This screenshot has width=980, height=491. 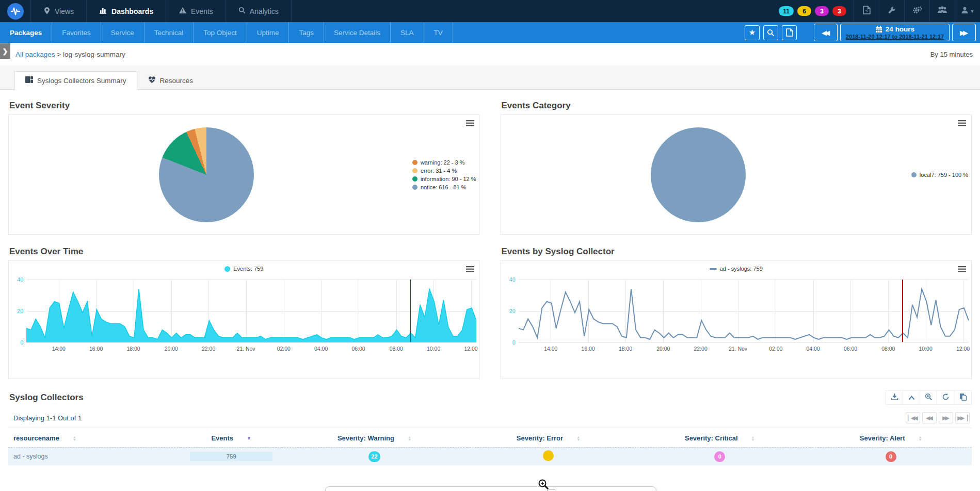 What do you see at coordinates (231, 438) in the screenshot?
I see `column-header-events: Events▼` at bounding box center [231, 438].